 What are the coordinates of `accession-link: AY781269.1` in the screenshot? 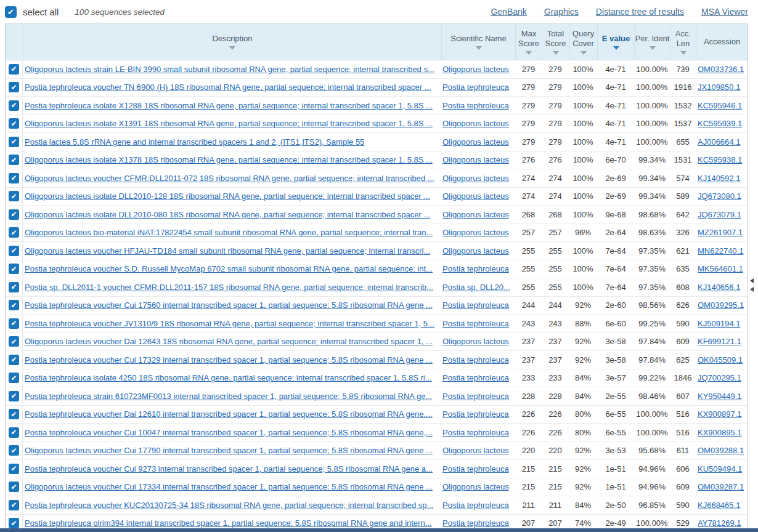 It's located at (720, 523).